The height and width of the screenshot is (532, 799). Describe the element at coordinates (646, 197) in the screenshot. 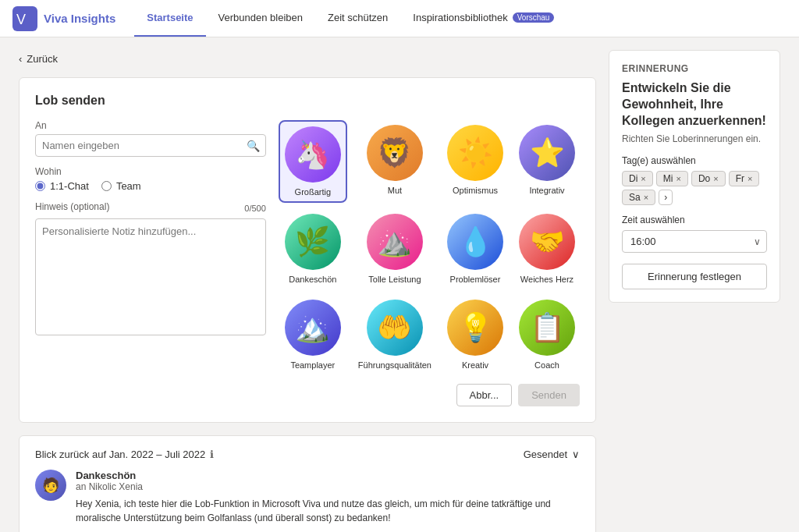

I see `day-remove-sa: ×` at that location.